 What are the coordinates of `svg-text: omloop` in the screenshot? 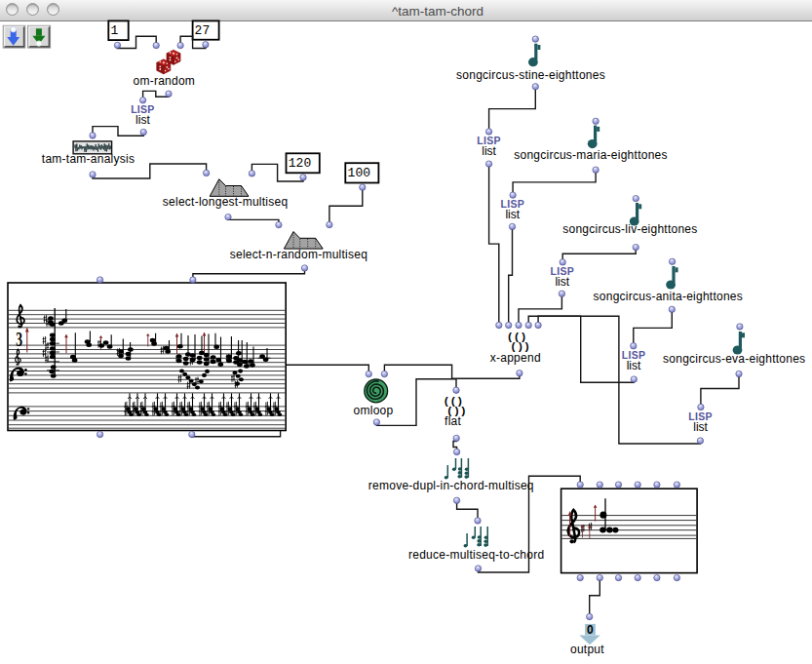 It's located at (374, 410).